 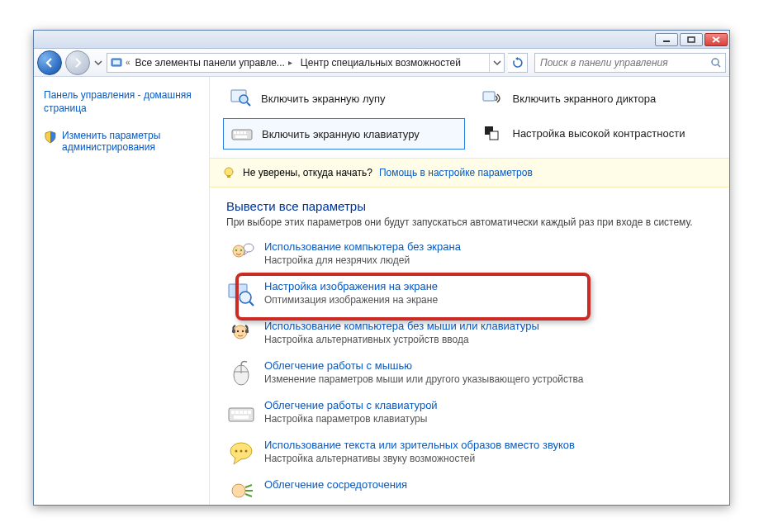 What do you see at coordinates (469, 296) in the screenshot?
I see `option-display: Настройка изображения на экране Оптимиза…` at bounding box center [469, 296].